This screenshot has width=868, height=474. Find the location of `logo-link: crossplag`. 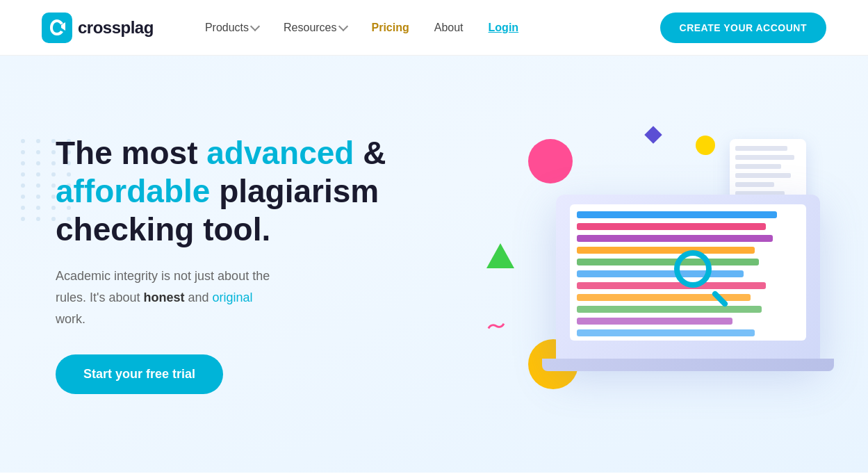

logo-link: crossplag is located at coordinates (97, 28).